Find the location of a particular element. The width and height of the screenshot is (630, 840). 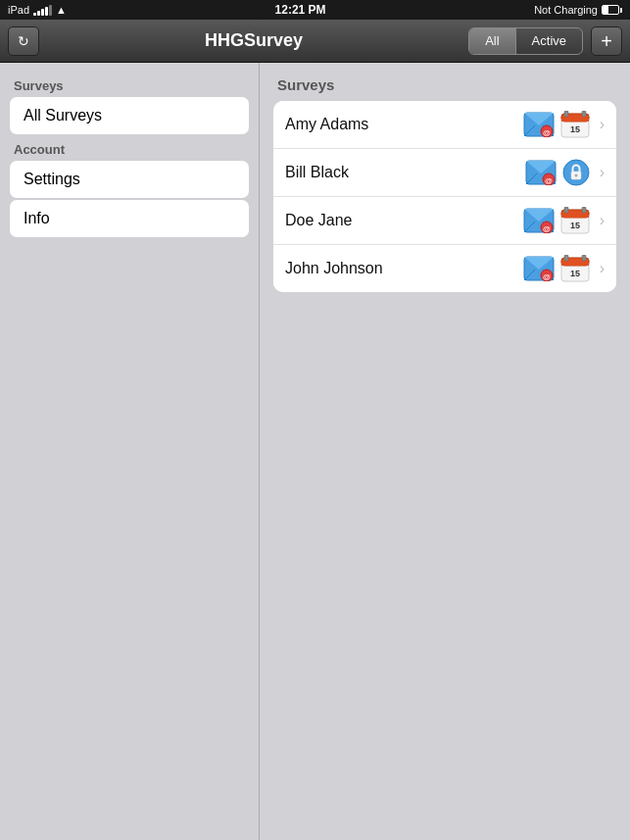

status-bar: iPad ▲ 12:21 PM Not Charging is located at coordinates (315, 10).